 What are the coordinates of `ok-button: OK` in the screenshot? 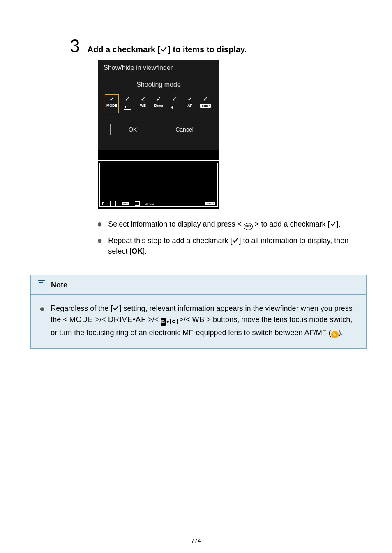 It's located at (133, 130).